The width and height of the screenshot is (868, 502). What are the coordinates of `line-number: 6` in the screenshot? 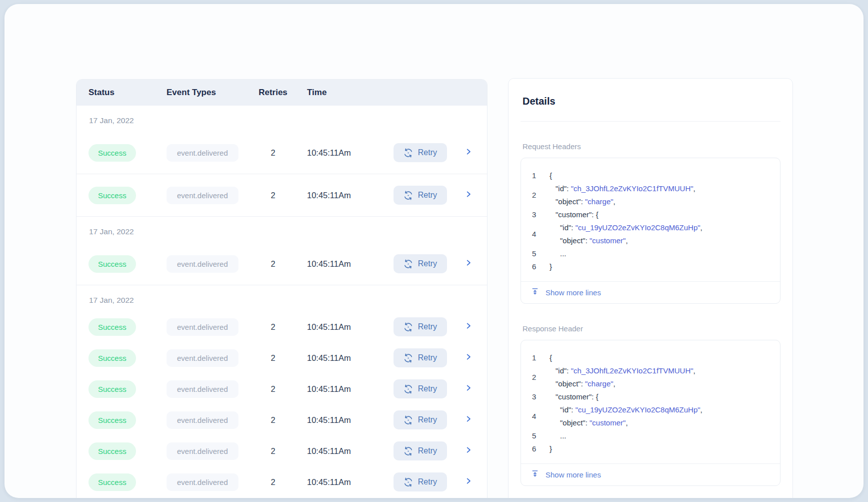 It's located at (536, 267).